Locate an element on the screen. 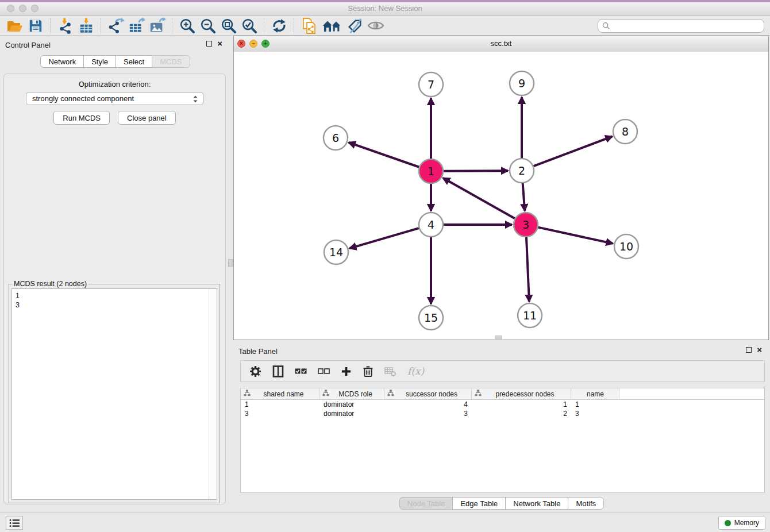 Image resolution: width=770 pixels, height=532 pixels. tab-select: Select is located at coordinates (134, 61).